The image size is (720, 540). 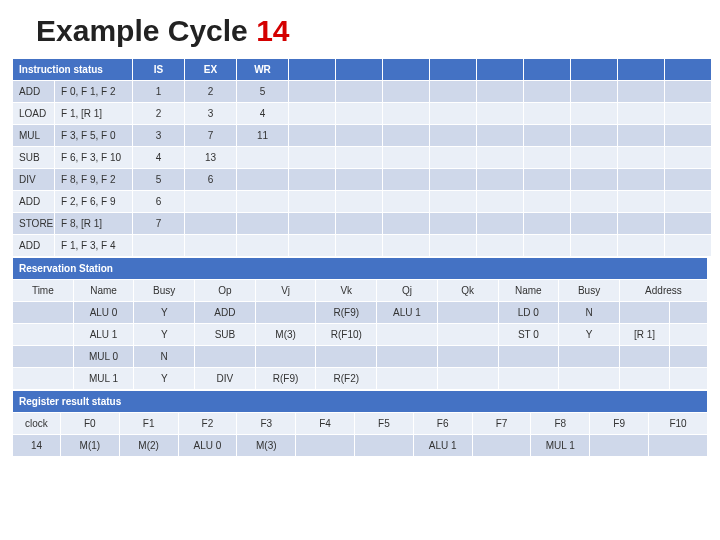 I want to click on col-header: EX, so click(x=211, y=70).